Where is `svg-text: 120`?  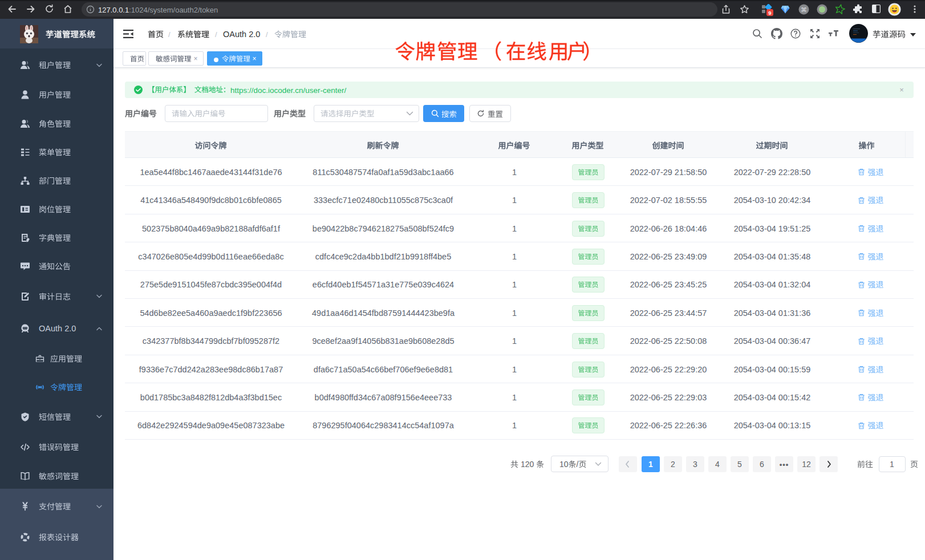 svg-text: 120 is located at coordinates (527, 464).